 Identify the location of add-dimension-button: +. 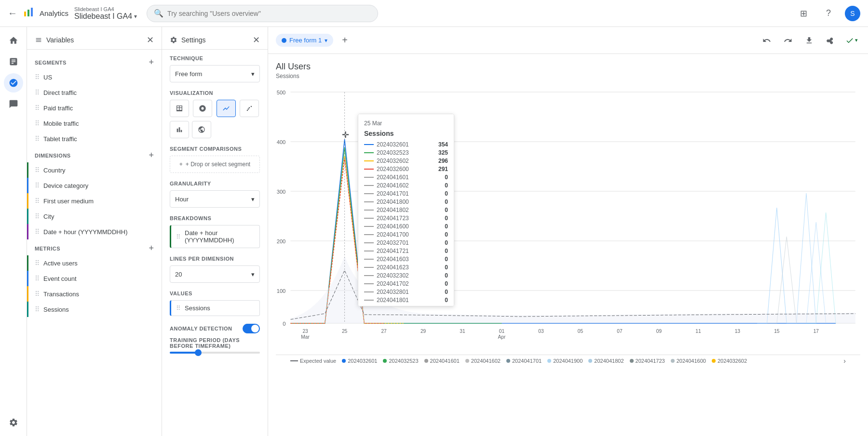
(151, 155).